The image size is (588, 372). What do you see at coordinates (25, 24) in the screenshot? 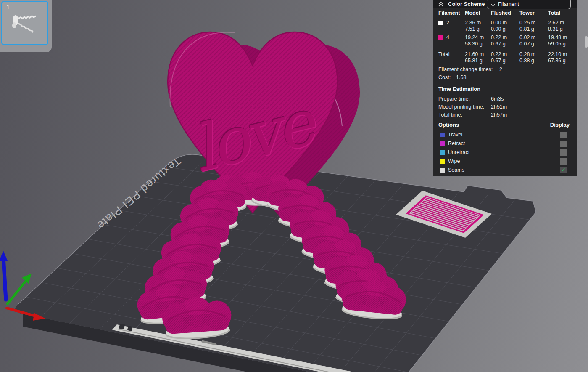
I see `plate-thumbnail-model-icon` at bounding box center [25, 24].